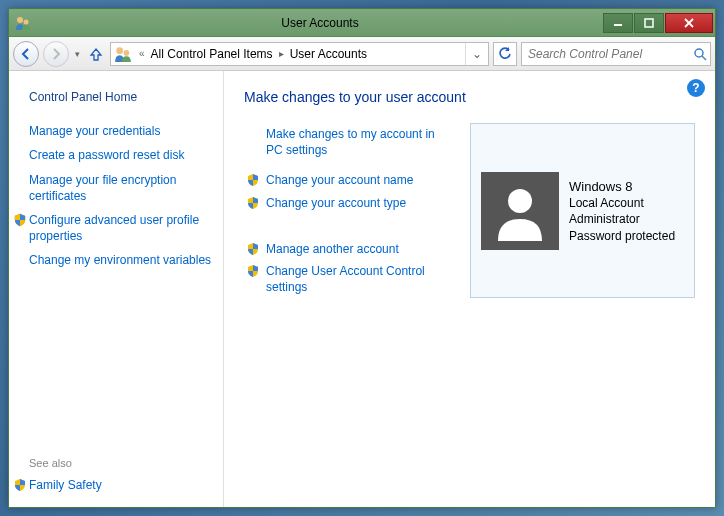 This screenshot has height=516, width=724. What do you see at coordinates (689, 23) in the screenshot?
I see `close-button` at bounding box center [689, 23].